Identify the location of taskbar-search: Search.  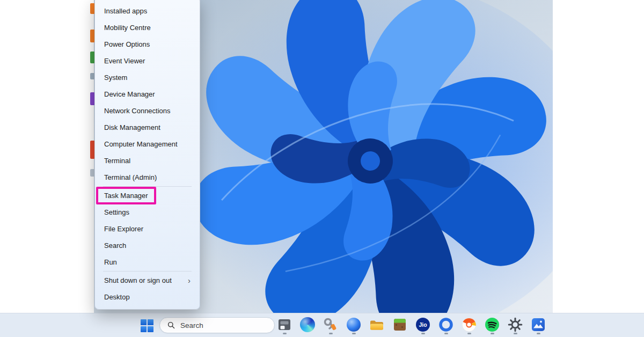
(217, 325).